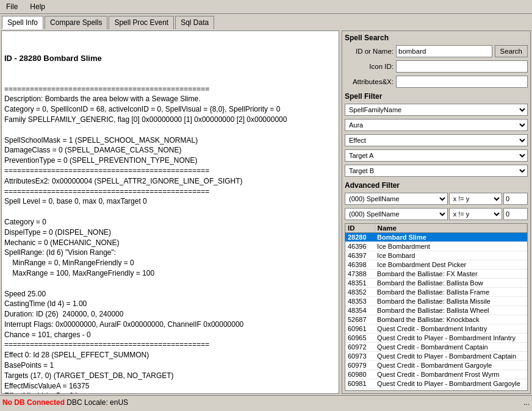  I want to click on results-table: ID Name 28280Bombard Slime46396Ice Bomba…, so click(436, 307).